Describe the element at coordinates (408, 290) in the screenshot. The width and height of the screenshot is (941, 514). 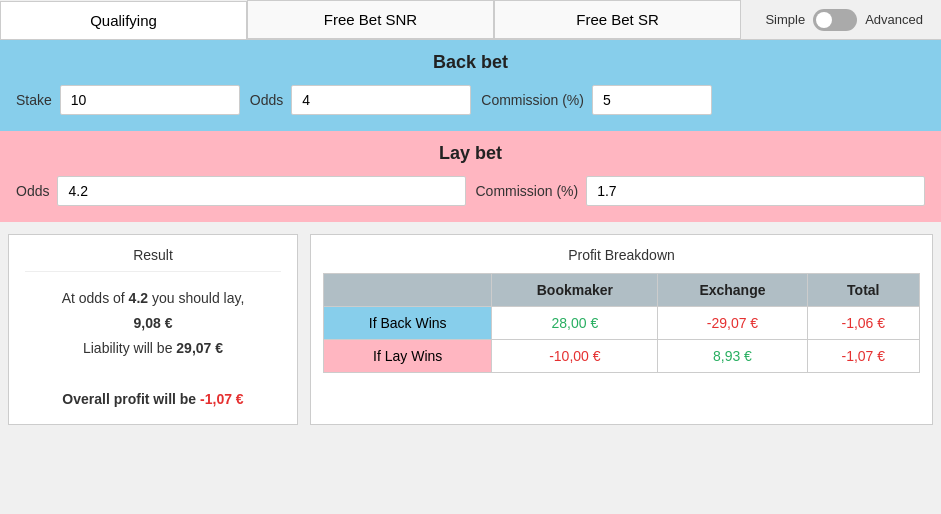
I see `col-header-empty` at that location.